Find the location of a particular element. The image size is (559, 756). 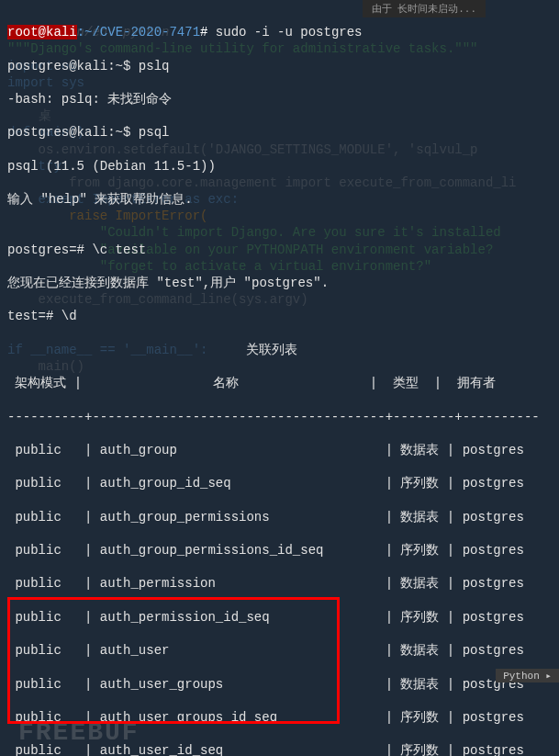

table-row: public | auth_group | 数据表 | postgres is located at coordinates (279, 450).